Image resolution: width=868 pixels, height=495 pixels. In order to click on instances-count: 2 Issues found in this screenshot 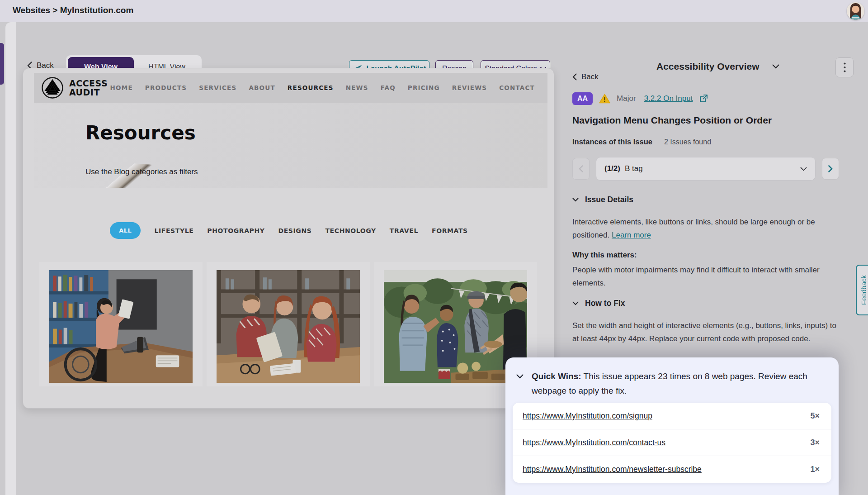, I will do `click(688, 142)`.